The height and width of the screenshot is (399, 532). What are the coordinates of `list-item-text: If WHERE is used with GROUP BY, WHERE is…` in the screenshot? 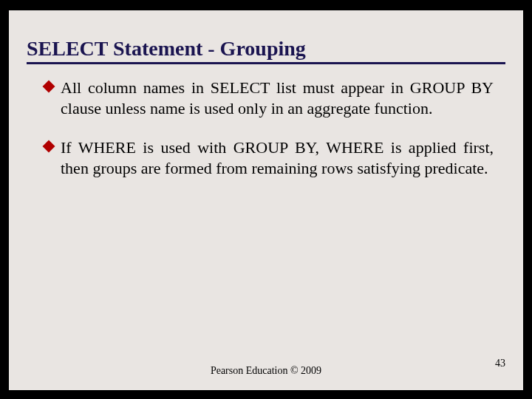 It's located at (277, 158).